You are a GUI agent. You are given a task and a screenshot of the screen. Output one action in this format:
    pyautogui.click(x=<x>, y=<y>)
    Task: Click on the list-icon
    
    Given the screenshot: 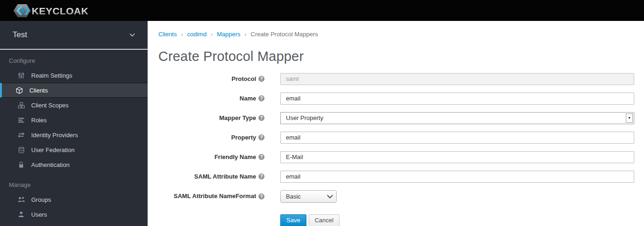 What is the action you would take?
    pyautogui.click(x=21, y=120)
    